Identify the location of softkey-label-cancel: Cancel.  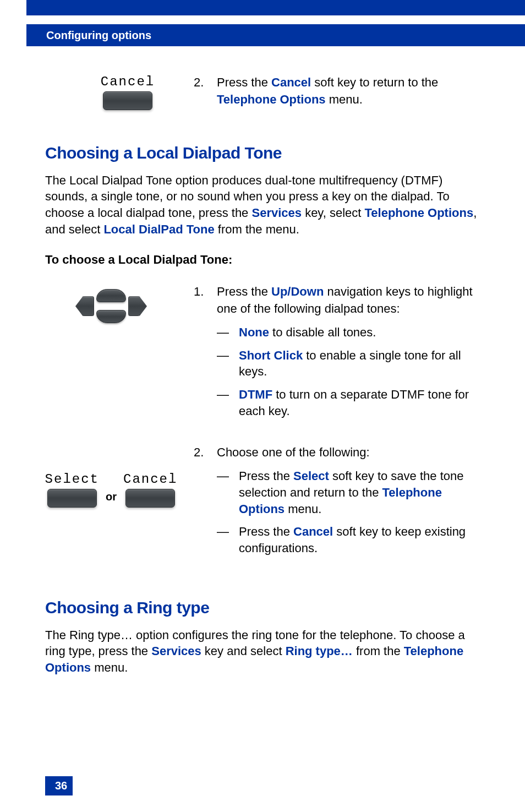
(128, 81).